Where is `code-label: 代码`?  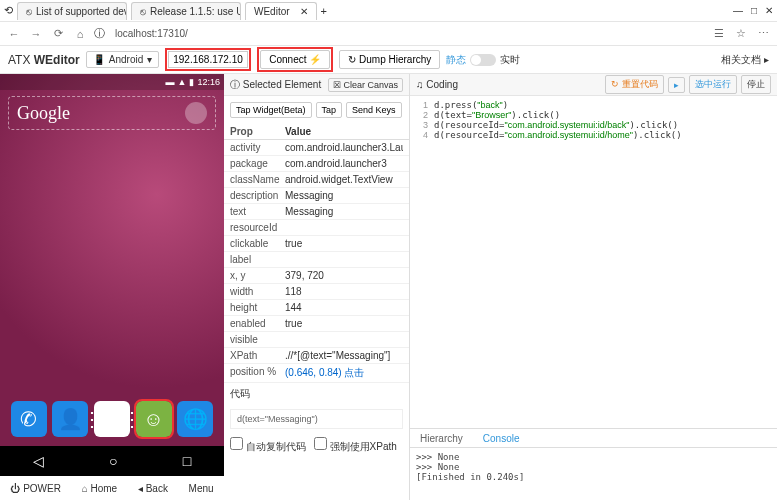 code-label: 代码 is located at coordinates (316, 394).